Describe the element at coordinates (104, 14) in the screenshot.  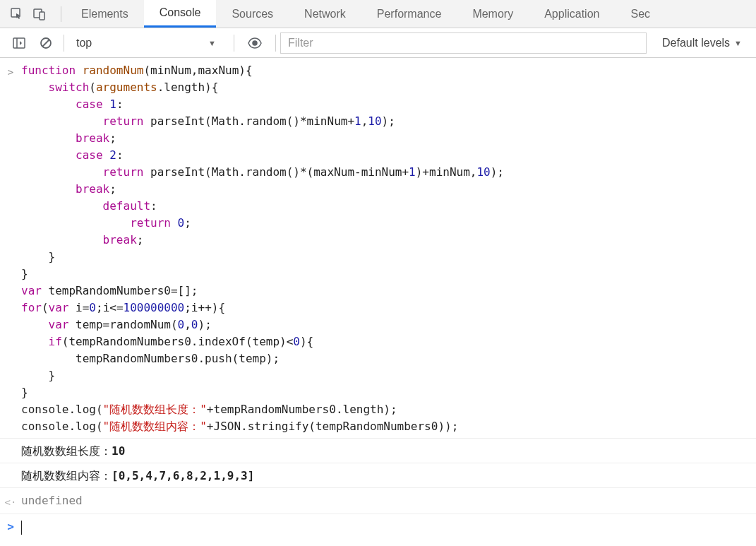
I see `tab-elements: Elements` at that location.